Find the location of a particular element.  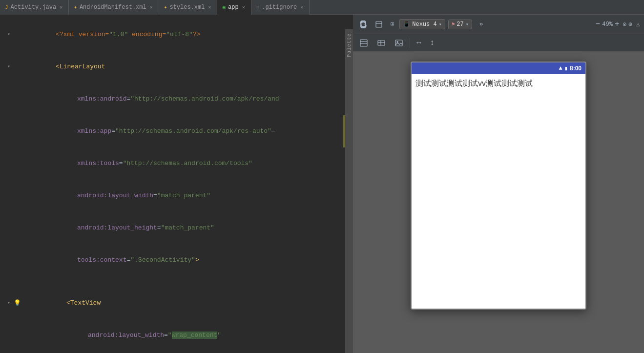

tag-close-8: > is located at coordinates (197, 260).